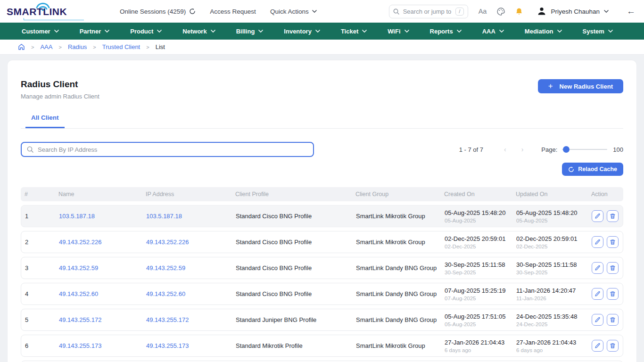 The width and height of the screenshot is (644, 362). What do you see at coordinates (291, 194) in the screenshot?
I see `col-header-profile: Client Profile` at bounding box center [291, 194].